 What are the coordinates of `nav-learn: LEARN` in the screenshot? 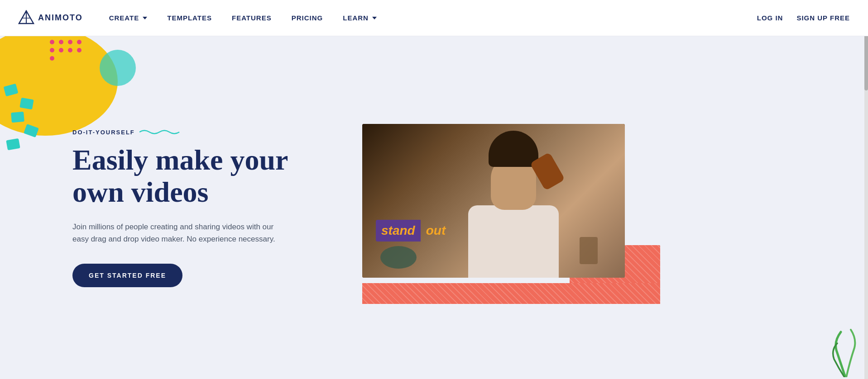 It's located at (360, 18).